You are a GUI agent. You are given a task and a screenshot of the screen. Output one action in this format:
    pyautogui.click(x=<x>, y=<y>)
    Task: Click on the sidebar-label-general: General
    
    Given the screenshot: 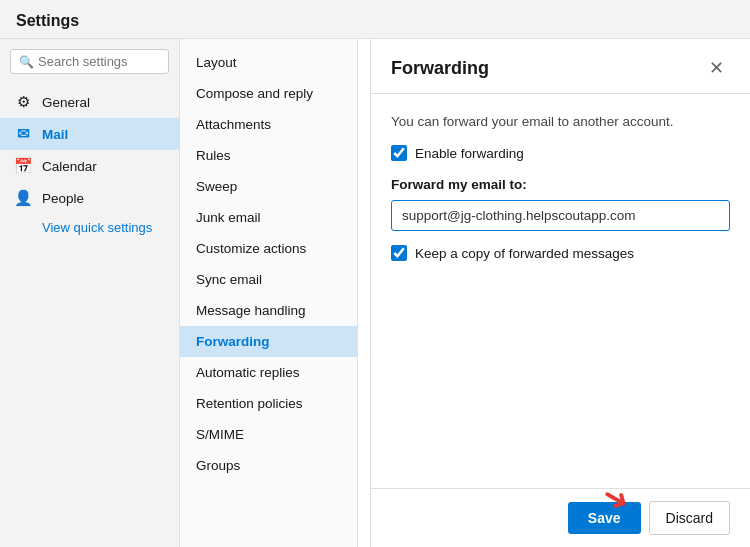 What is the action you would take?
    pyautogui.click(x=66, y=102)
    